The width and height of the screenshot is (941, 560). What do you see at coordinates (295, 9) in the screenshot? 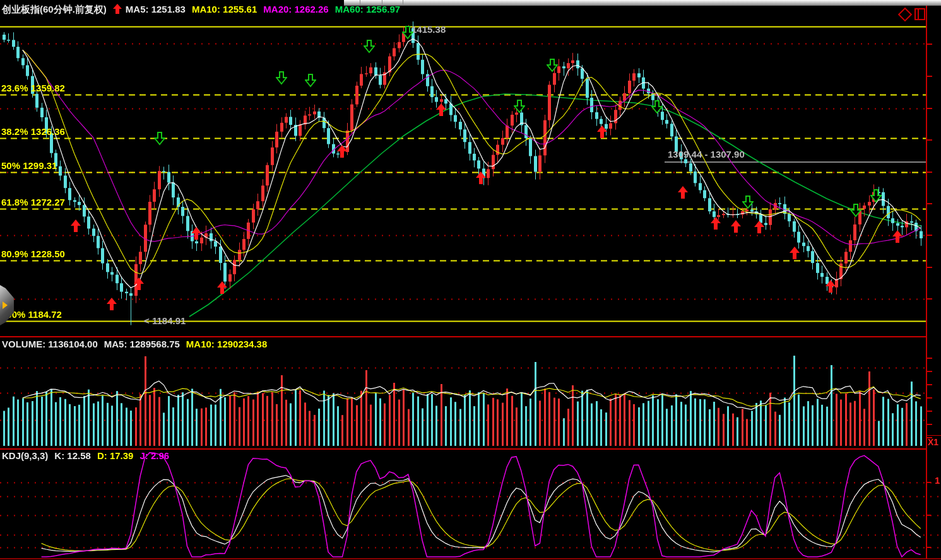
I see `ma20-value-label: MA20: 1262.26` at bounding box center [295, 9].